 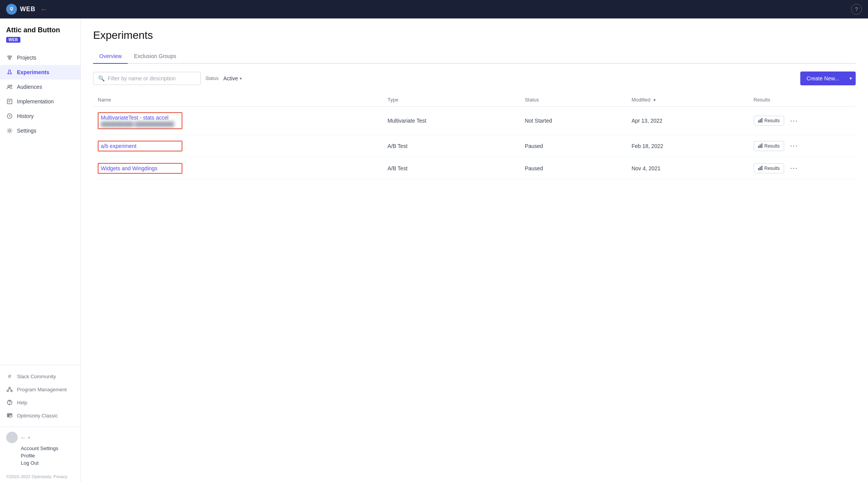 What do you see at coordinates (688, 121) in the screenshot?
I see `row1-modified: Apr 13, 2022` at bounding box center [688, 121].